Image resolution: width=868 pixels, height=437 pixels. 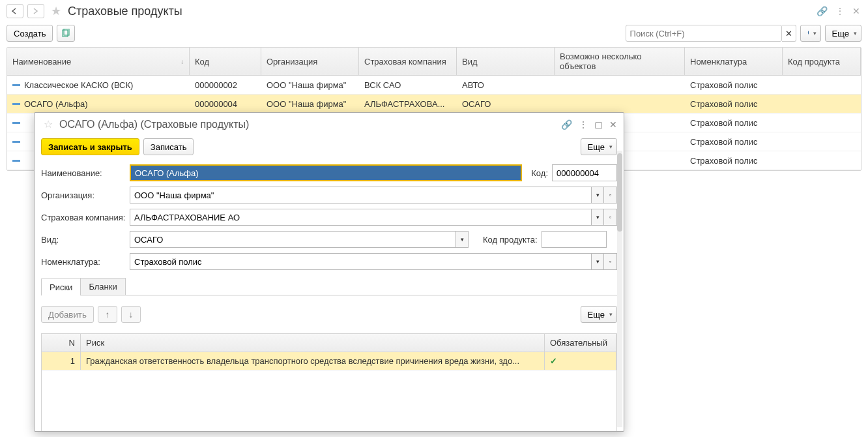 What do you see at coordinates (611, 262) in the screenshot?
I see `nom-open-icon: ▫` at bounding box center [611, 262].